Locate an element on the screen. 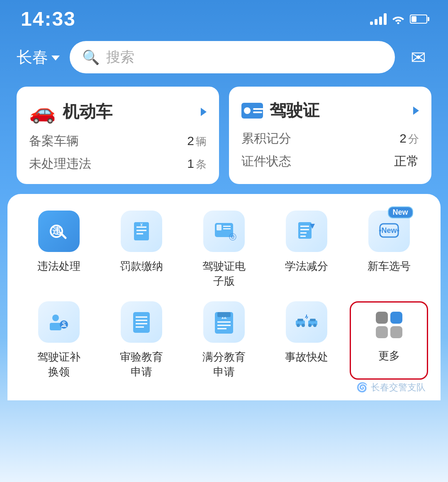 The image size is (448, 482). card-arrow-icon is located at coordinates (204, 112).